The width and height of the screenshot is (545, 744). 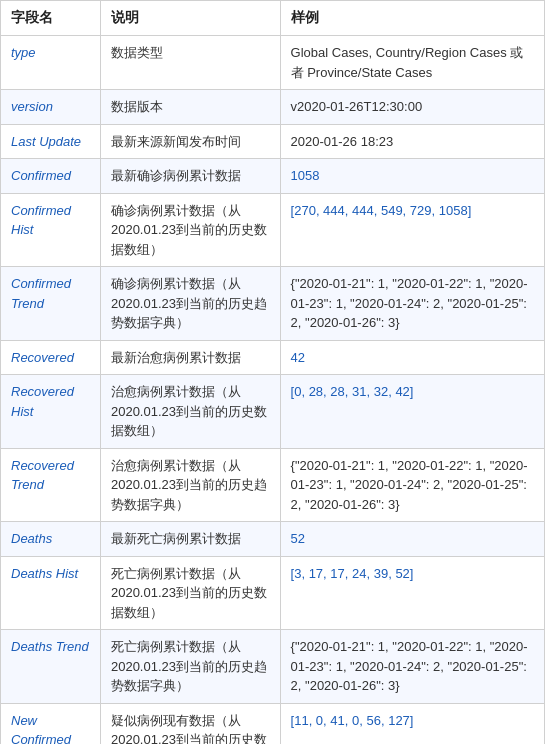 I want to click on example-cell: [11, 0, 41, 0, 56, 127], so click(x=412, y=724).